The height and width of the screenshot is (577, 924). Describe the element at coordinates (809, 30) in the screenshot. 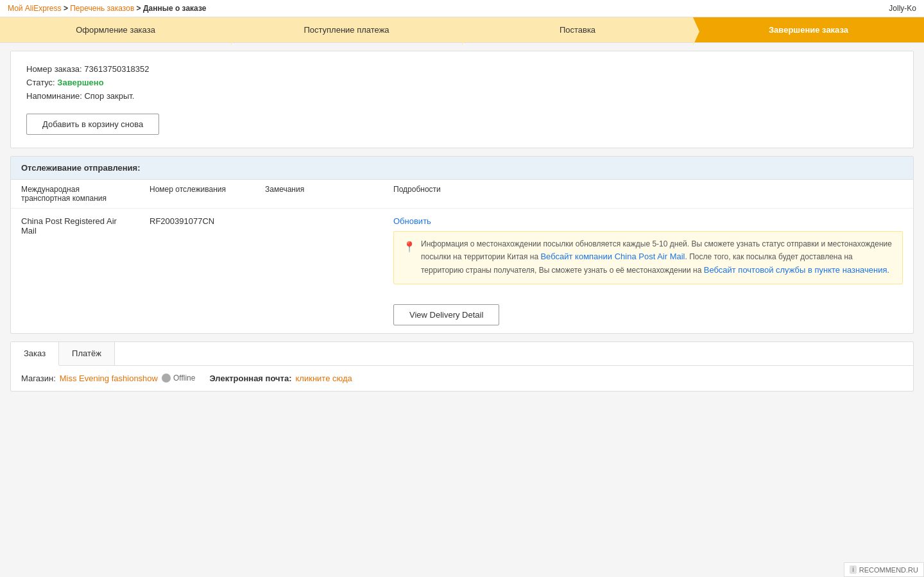

I see `step-complete: Завершение заказа` at that location.